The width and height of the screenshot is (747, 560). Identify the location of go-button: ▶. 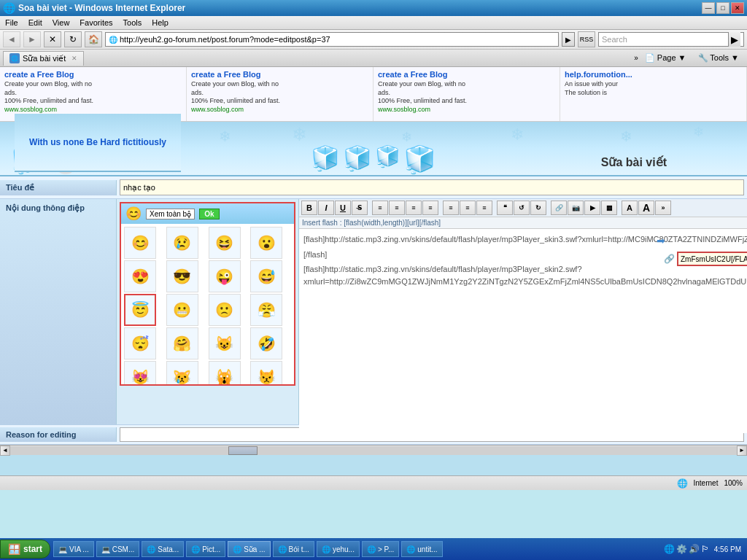
(568, 39).